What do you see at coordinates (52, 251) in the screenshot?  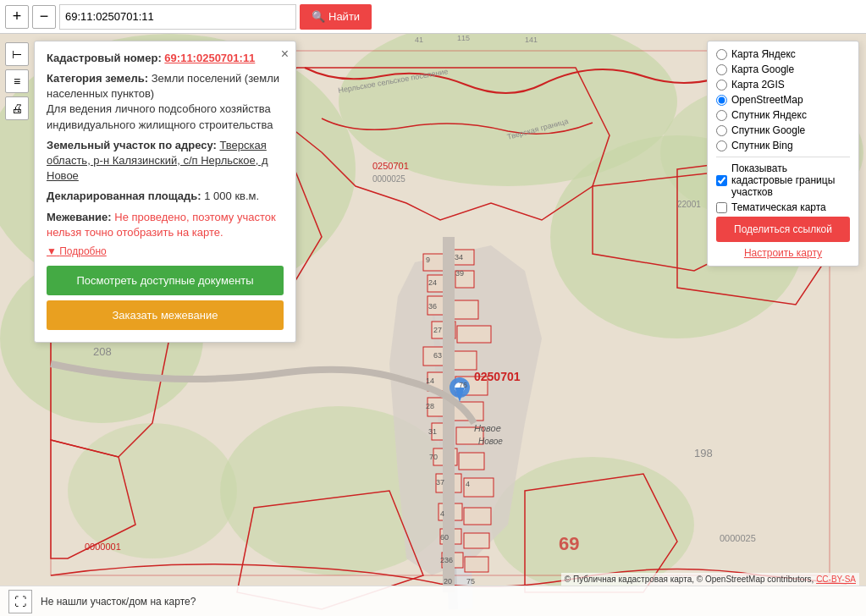 I see `arrow-icon: ▼` at bounding box center [52, 251].